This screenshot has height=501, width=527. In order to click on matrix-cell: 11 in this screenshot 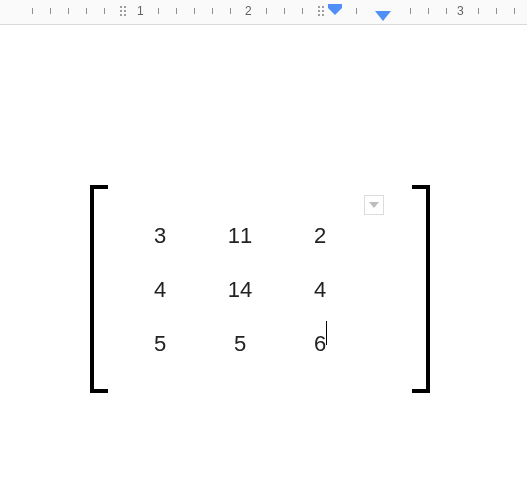, I will do `click(240, 236)`.